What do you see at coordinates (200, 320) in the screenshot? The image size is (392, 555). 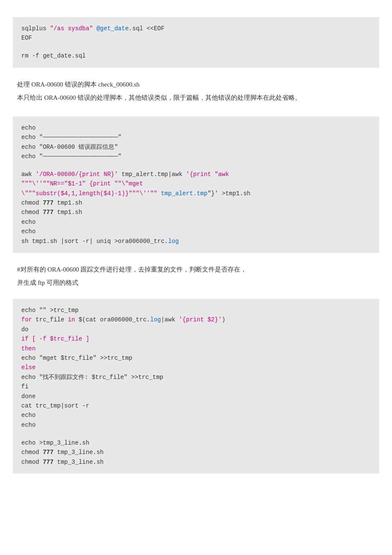 I see `for-awk-print: '{print $2}'` at bounding box center [200, 320].